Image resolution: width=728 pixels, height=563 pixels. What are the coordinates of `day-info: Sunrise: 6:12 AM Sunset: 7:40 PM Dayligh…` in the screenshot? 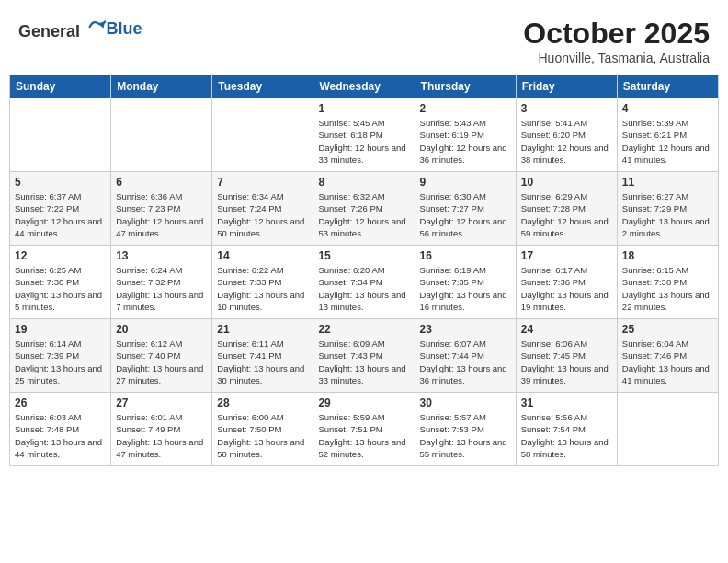 It's located at (162, 362).